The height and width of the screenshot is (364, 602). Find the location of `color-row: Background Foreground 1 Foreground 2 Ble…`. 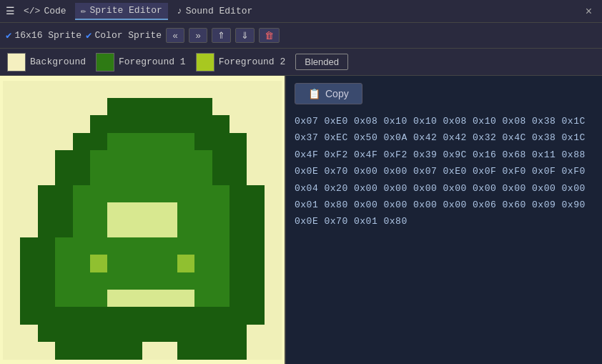

color-row: Background Foreground 1 Foreground 2 Ble… is located at coordinates (301, 62).